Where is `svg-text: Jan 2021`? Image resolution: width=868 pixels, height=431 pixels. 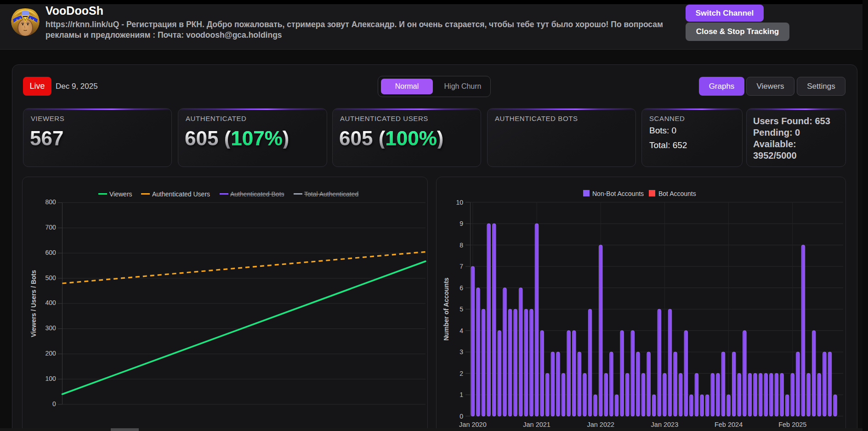
svg-text: Jan 2021 is located at coordinates (537, 425).